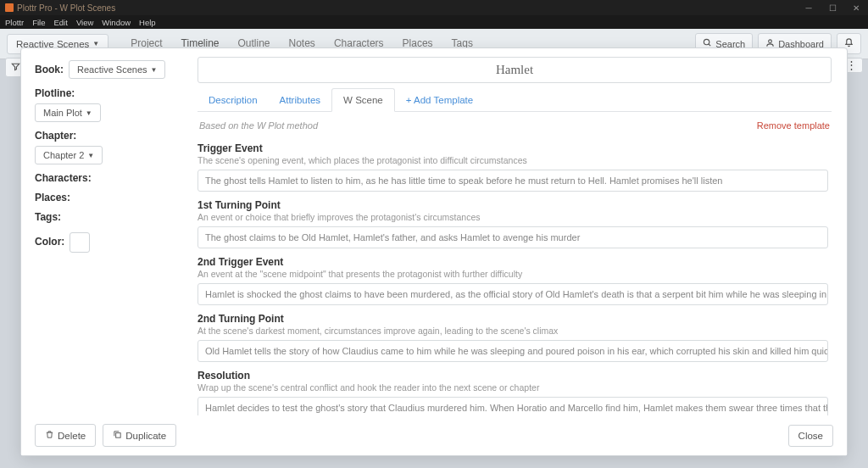 This screenshot has width=868, height=468. Describe the element at coordinates (856, 8) in the screenshot. I see `window-close: ✕` at that location.